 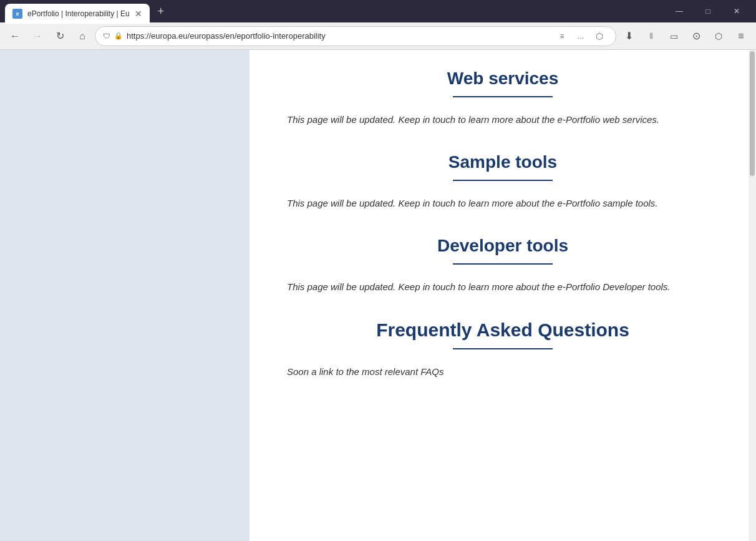 I want to click on forward-button: →, so click(x=37, y=36).